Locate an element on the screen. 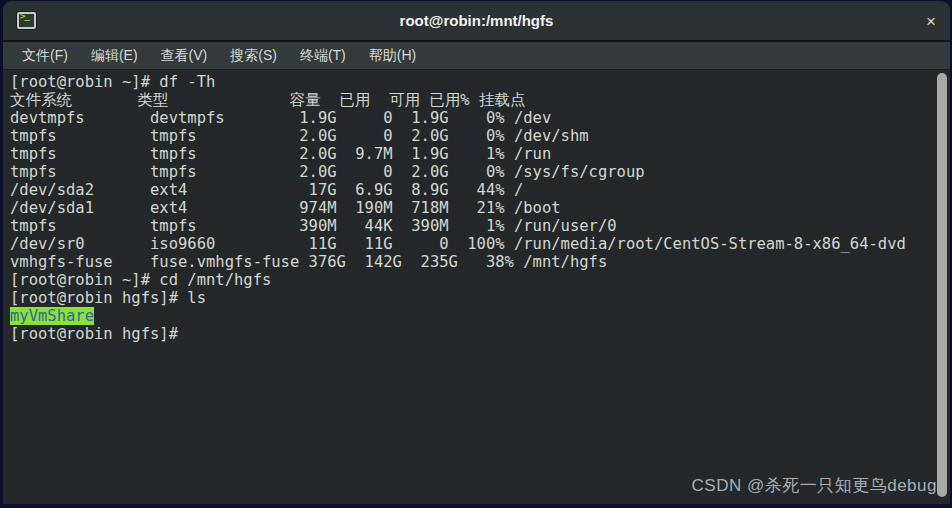  menu-view: 查看(V) is located at coordinates (184, 56).